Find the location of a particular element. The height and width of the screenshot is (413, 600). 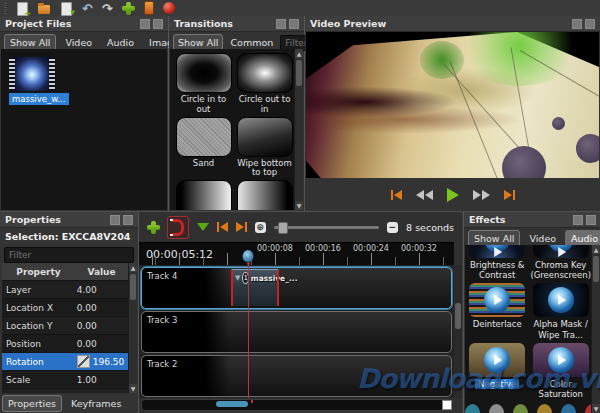

properties-filter-input is located at coordinates (69, 255).